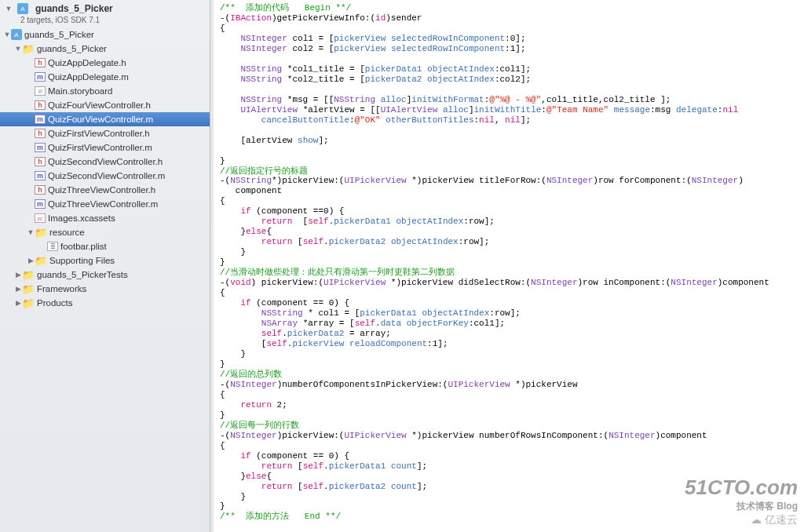  I want to click on file-name: QuizThreeViewController.m, so click(103, 204).